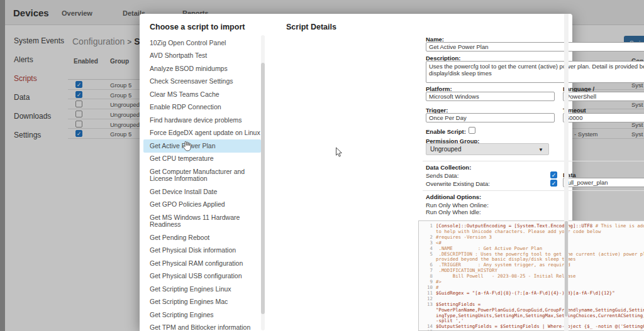  Describe the element at coordinates (458, 183) in the screenshot. I see `overwrite-data-label: Overwrite Existing Data:` at that location.